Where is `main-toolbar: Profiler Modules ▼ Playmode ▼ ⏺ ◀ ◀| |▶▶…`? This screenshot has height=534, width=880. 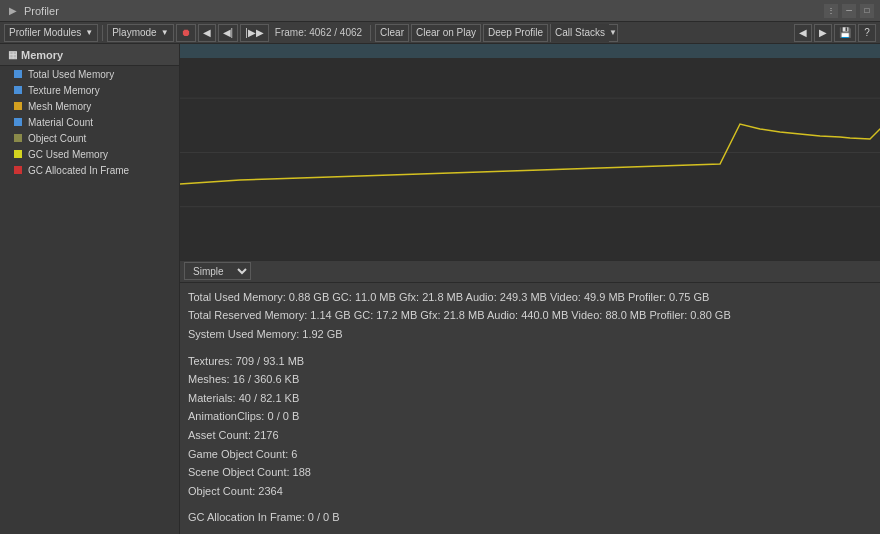
main-toolbar: Profiler Modules ▼ Playmode ▼ ⏺ ◀ ◀| |▶▶… is located at coordinates (440, 33).